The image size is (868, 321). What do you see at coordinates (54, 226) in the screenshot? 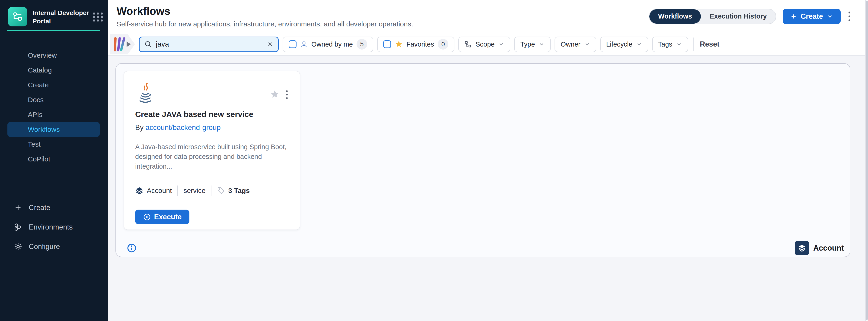
I see `sidebar-footer-nav: Create Environments` at bounding box center [54, 226].